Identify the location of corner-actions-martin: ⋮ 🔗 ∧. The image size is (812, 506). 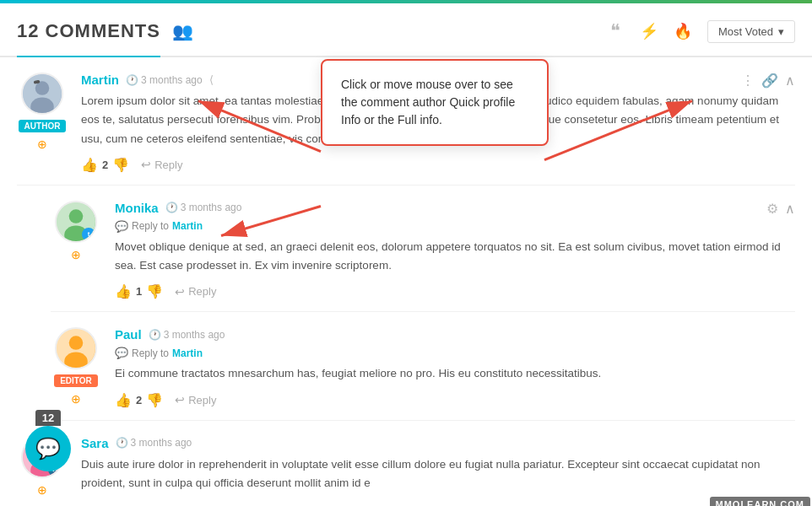
(768, 81).